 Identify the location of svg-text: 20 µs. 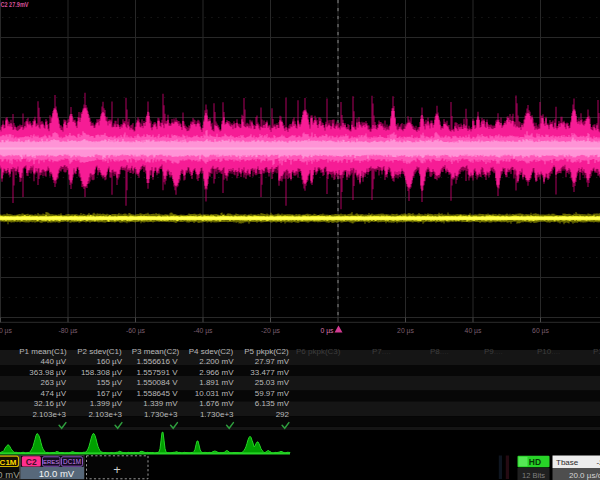
(406, 331).